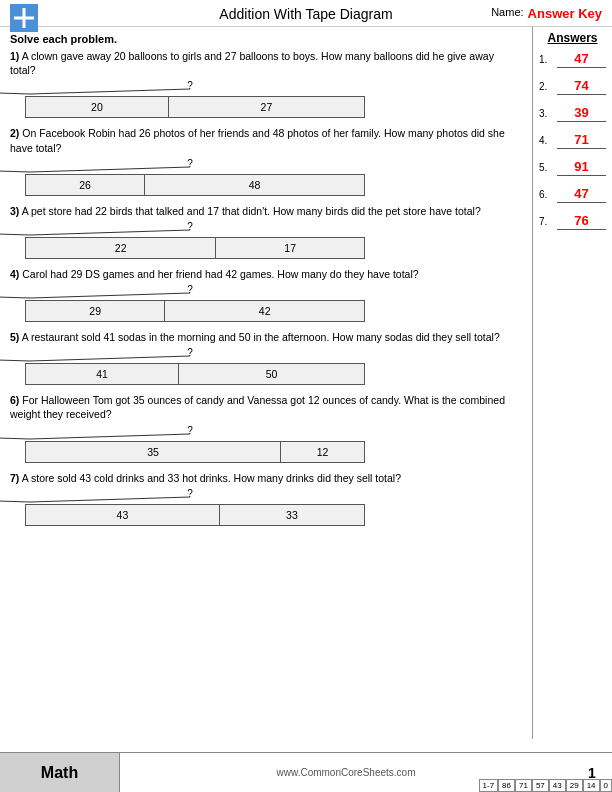 The image size is (612, 792). I want to click on footer-stats: 1-78671574329140, so click(546, 786).